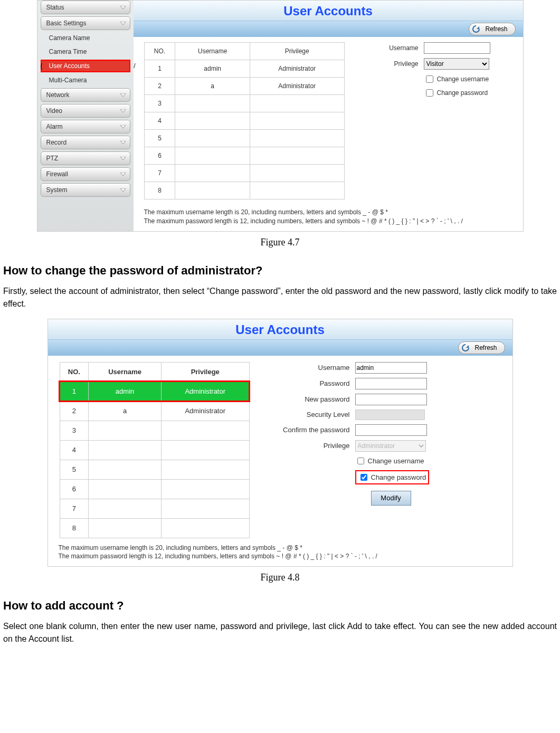 The width and height of the screenshot is (560, 733). What do you see at coordinates (280, 606) in the screenshot?
I see `heading-add-account: How to add account ?` at bounding box center [280, 606].